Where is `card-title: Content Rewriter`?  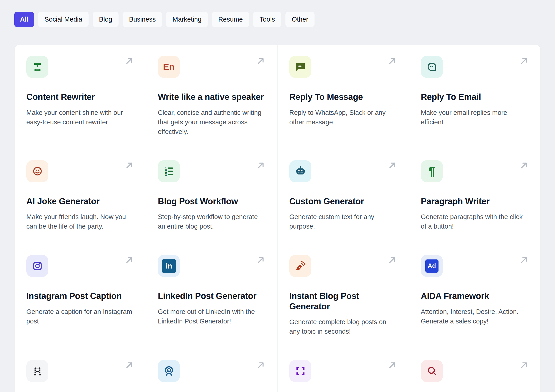 card-title: Content Rewriter is located at coordinates (80, 97).